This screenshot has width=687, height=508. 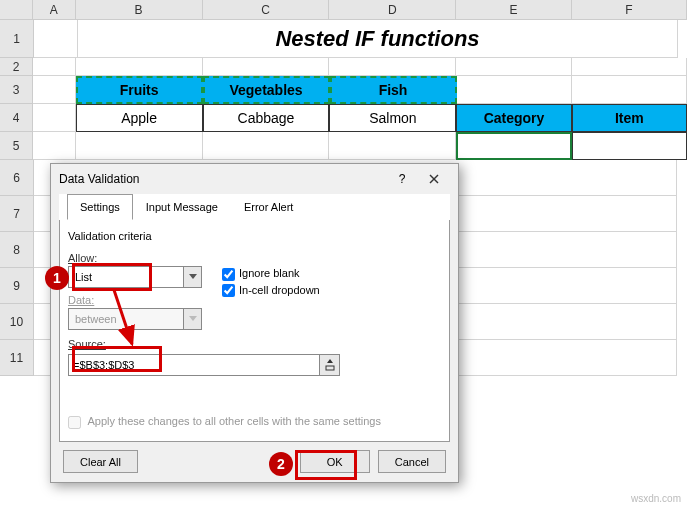 What do you see at coordinates (412, 462) in the screenshot?
I see `cancel-button: Cancel` at bounding box center [412, 462].